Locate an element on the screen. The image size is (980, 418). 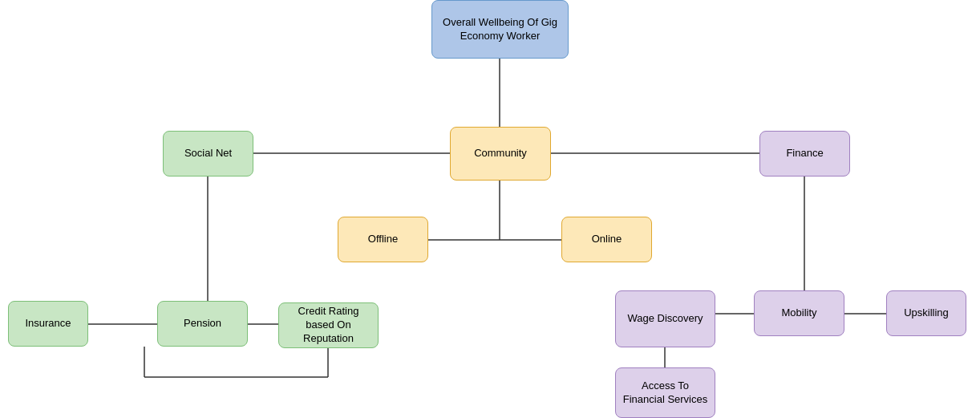
node-credit-rating: Credit Rating based On Reputation is located at coordinates (329, 326).